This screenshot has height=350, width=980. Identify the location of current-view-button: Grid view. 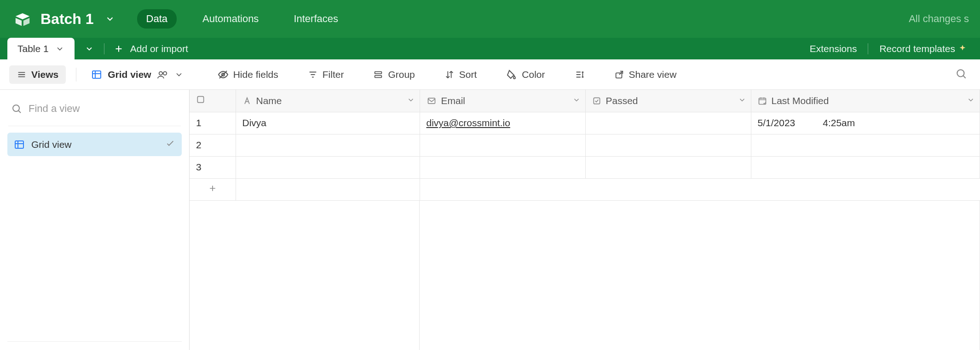
(137, 75).